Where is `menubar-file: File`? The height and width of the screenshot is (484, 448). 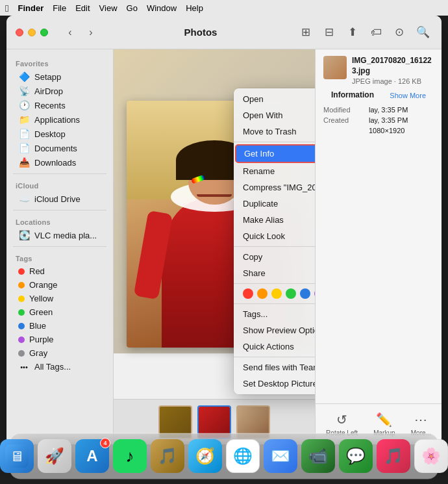 menubar-file: File is located at coordinates (60, 8).